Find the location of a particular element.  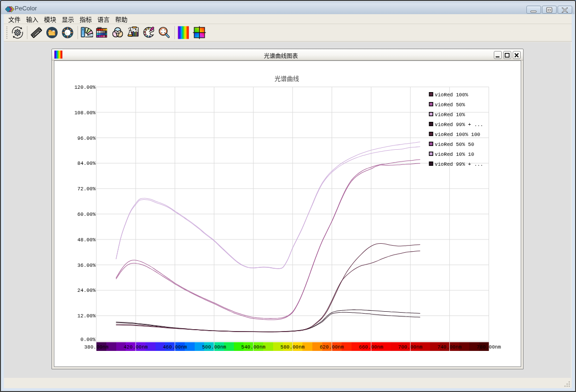

svg-text: 120.00% is located at coordinates (85, 87).